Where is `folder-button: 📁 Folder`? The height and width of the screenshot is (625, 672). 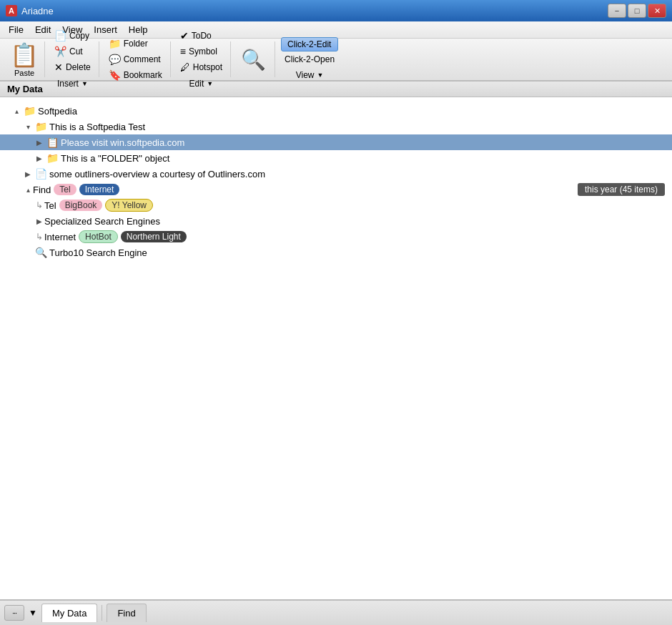 folder-button: 📁 Folder is located at coordinates (136, 44).